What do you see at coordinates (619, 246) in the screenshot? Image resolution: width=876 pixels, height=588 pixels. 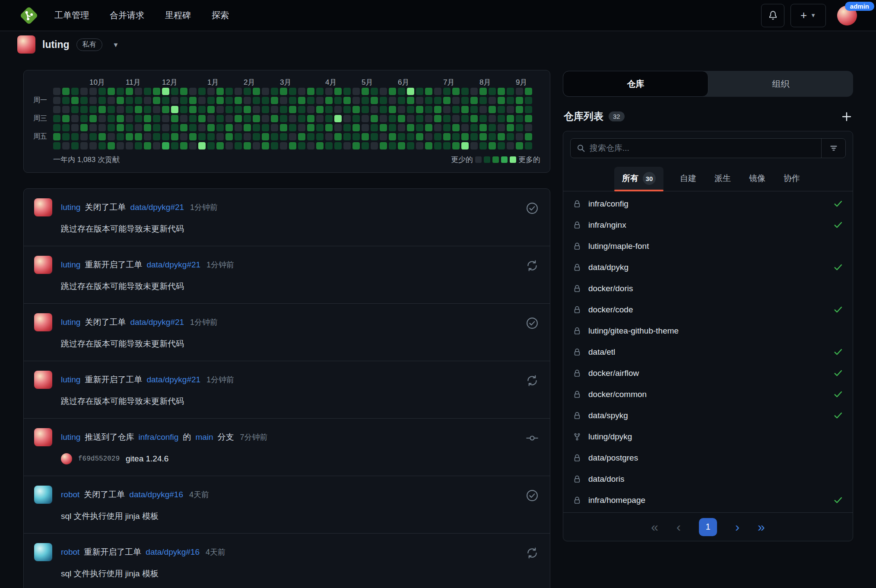 I see `repo-name-link: luting/maple-font` at bounding box center [619, 246].